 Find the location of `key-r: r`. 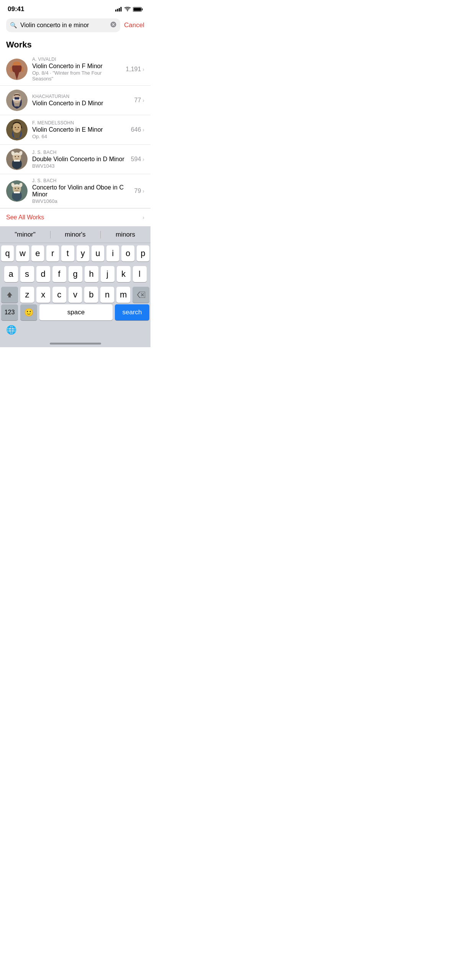

key-r: r is located at coordinates (53, 253).